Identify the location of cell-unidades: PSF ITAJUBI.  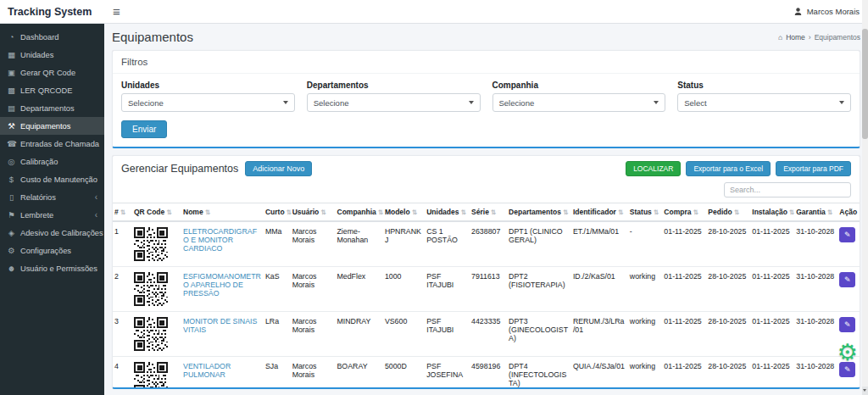
(448, 290).